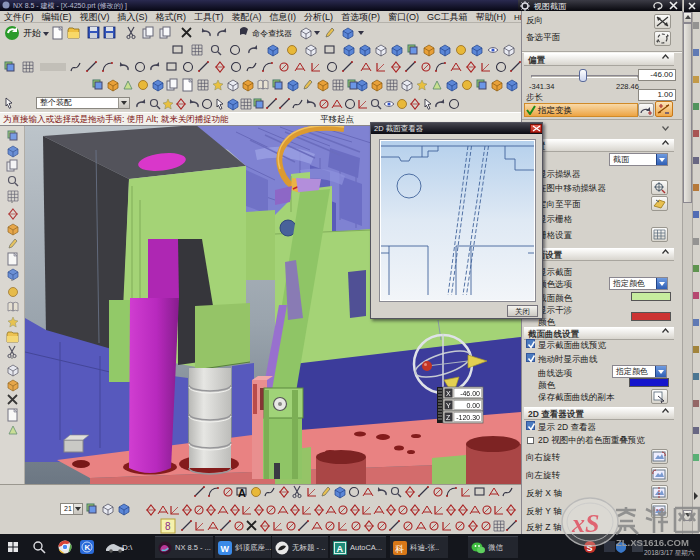 The image size is (700, 560). Describe the element at coordinates (473, 406) in the screenshot. I see `svg-text: 0.00` at that location.